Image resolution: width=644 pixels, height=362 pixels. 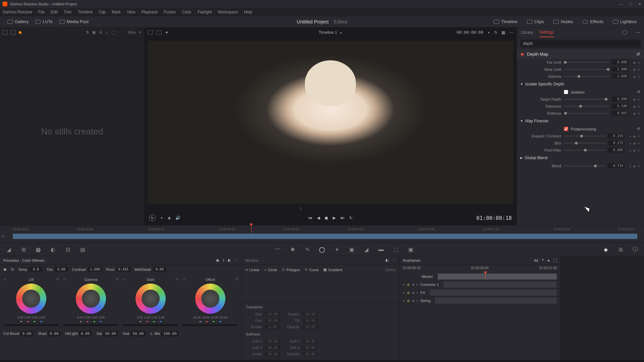 What do you see at coordinates (12, 269) in the screenshot?
I see `balance-icon: ⚖` at bounding box center [12, 269].